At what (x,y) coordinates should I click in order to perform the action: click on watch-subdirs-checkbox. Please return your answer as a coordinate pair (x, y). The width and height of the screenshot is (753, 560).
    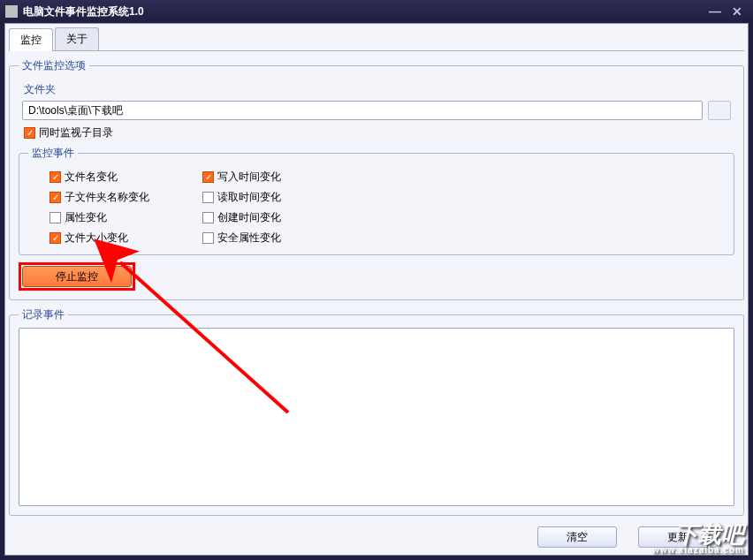
    Looking at the image, I should click on (30, 132).